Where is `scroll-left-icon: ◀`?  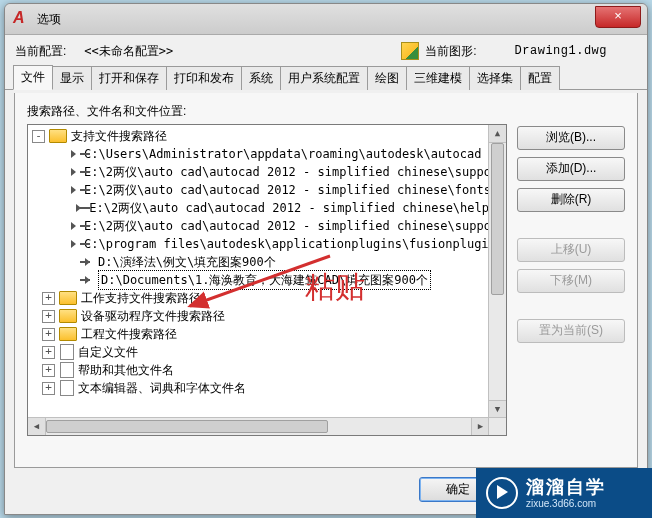
scroll-left-icon: ◀ is located at coordinates (37, 426).